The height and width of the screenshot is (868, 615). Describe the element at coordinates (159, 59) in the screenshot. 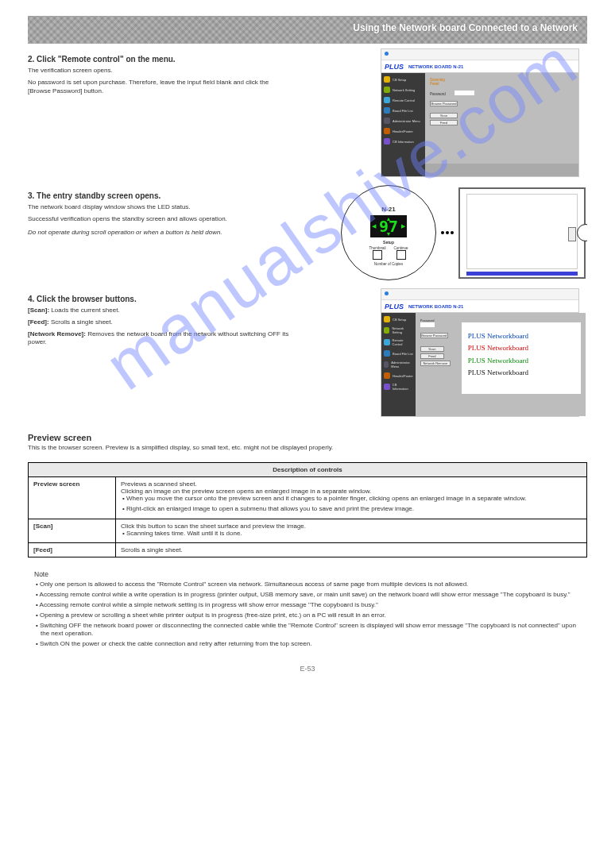

I see `step2-title: 2. Click "Remote control" on the menu.` at that location.